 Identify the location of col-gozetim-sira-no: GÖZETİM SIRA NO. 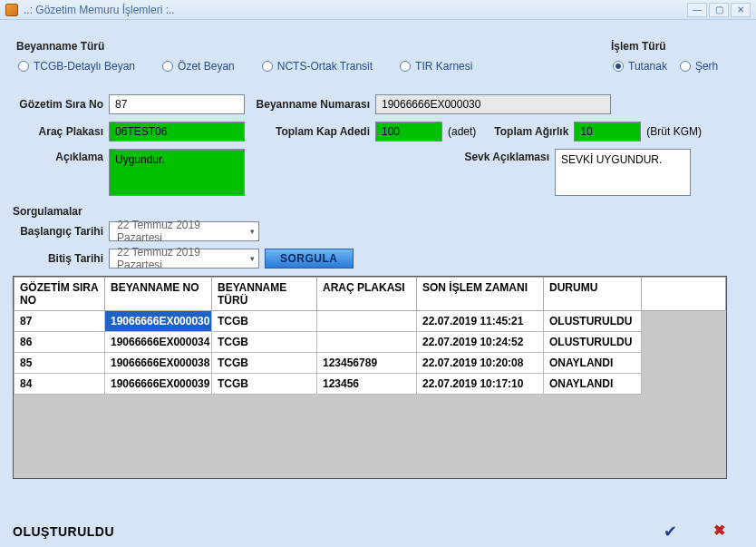
(60, 294).